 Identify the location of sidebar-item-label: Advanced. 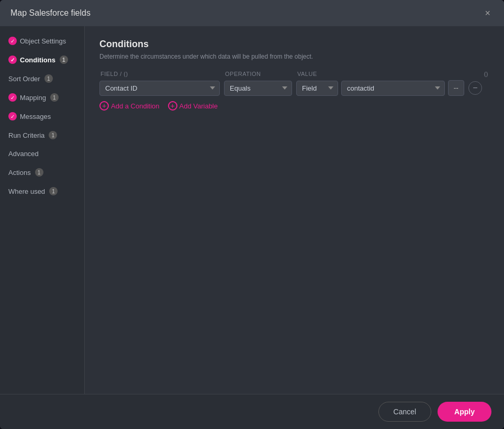
(24, 154).